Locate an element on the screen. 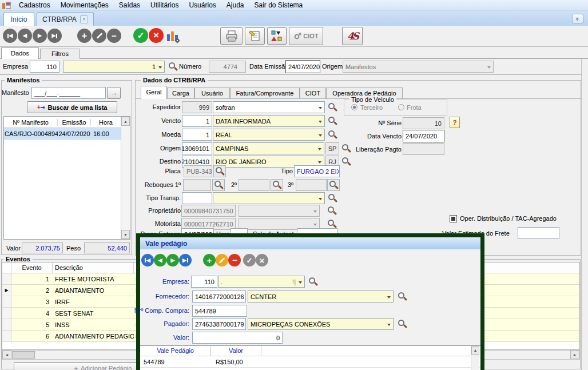  edit-document-button is located at coordinates (255, 36).